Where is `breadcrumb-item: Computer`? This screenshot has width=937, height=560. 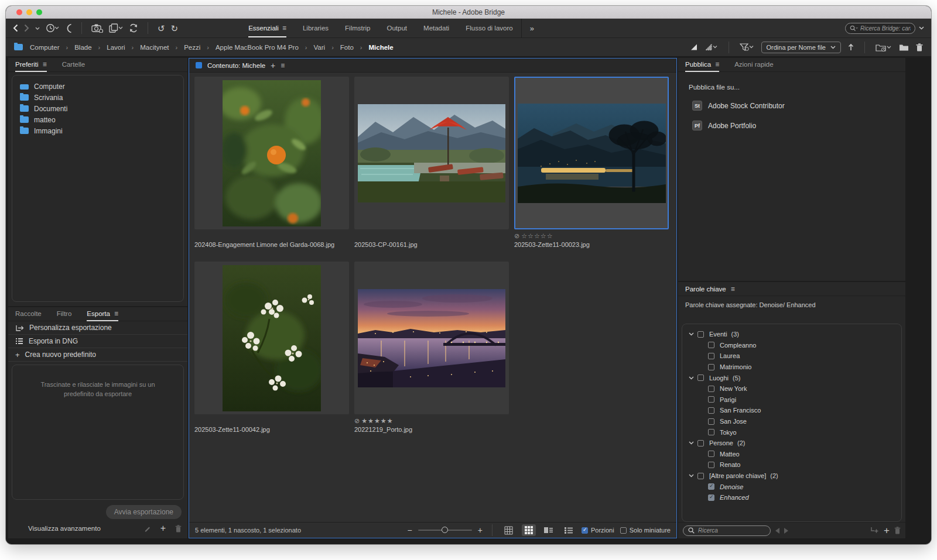 breadcrumb-item: Computer is located at coordinates (45, 47).